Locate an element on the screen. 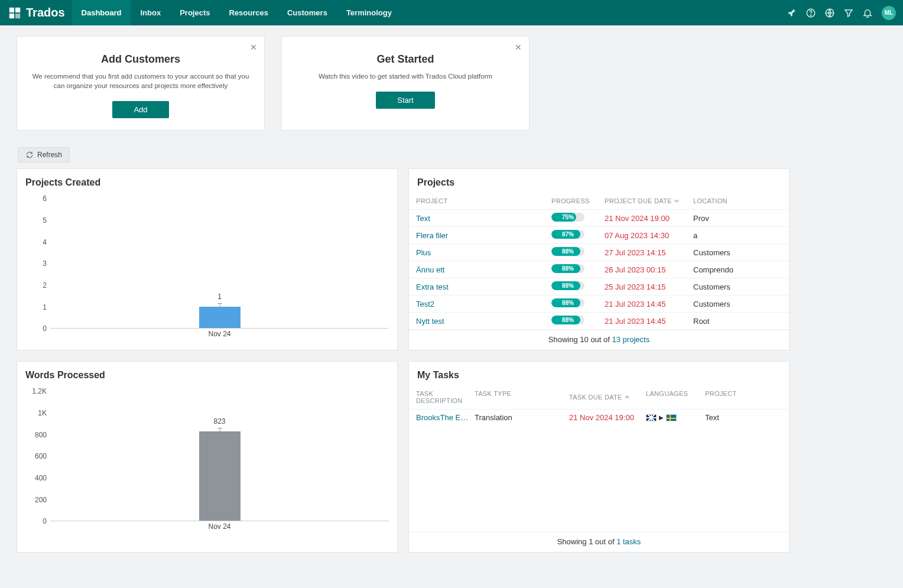 The width and height of the screenshot is (903, 588). y-tick: 4 is located at coordinates (36, 242).